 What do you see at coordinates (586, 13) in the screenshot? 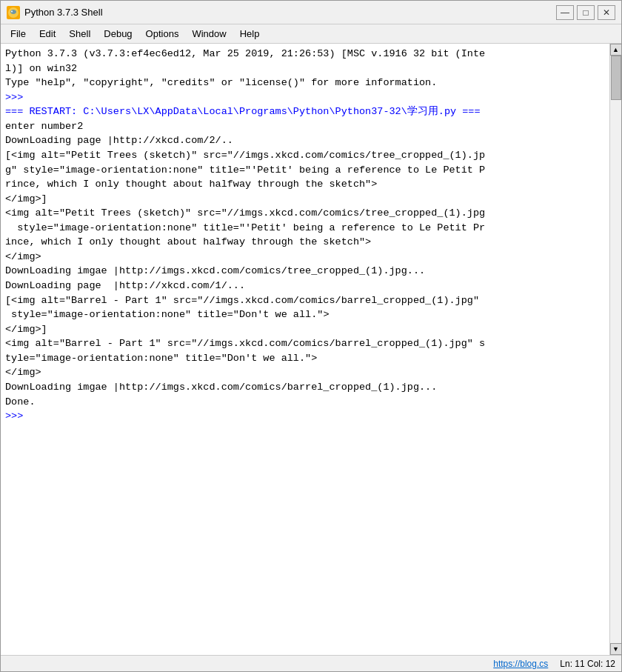
I see `maximize-button: □` at bounding box center [586, 13].